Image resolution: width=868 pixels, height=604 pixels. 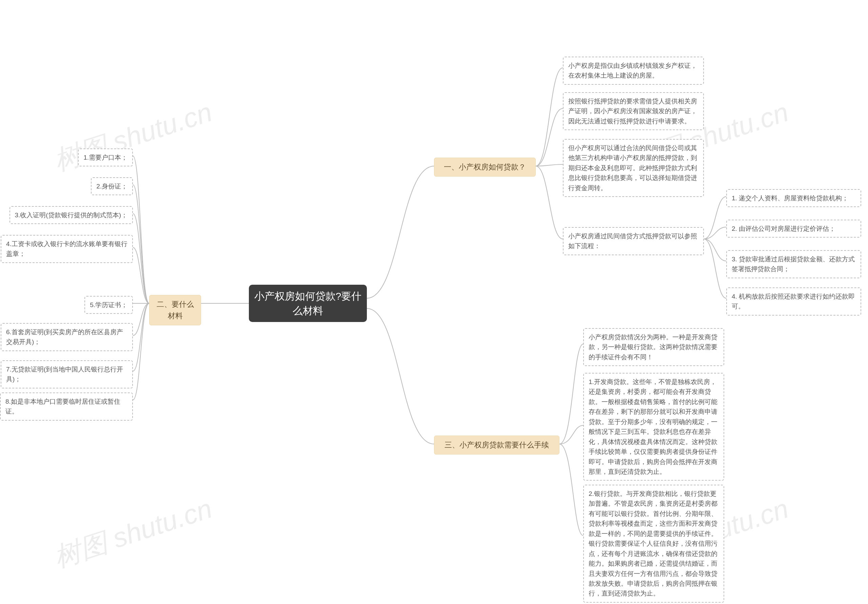 What do you see at coordinates (654, 347) in the screenshot?
I see `b3-leaf-intro: 小产权房贷款情况分为两种。一种是开发商贷款，另一种是银行贷款。这两种贷款情况需要…` at bounding box center [654, 347].